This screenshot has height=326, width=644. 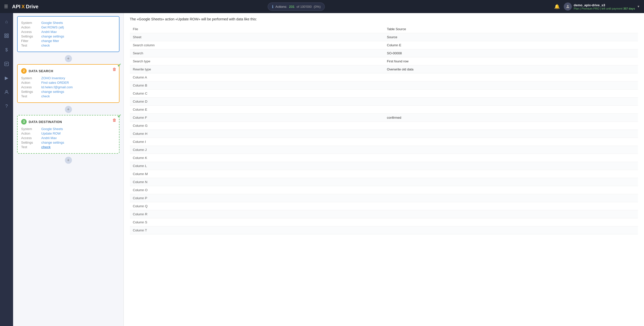 I want to click on access-value: Andrii Mav, so click(x=49, y=32).